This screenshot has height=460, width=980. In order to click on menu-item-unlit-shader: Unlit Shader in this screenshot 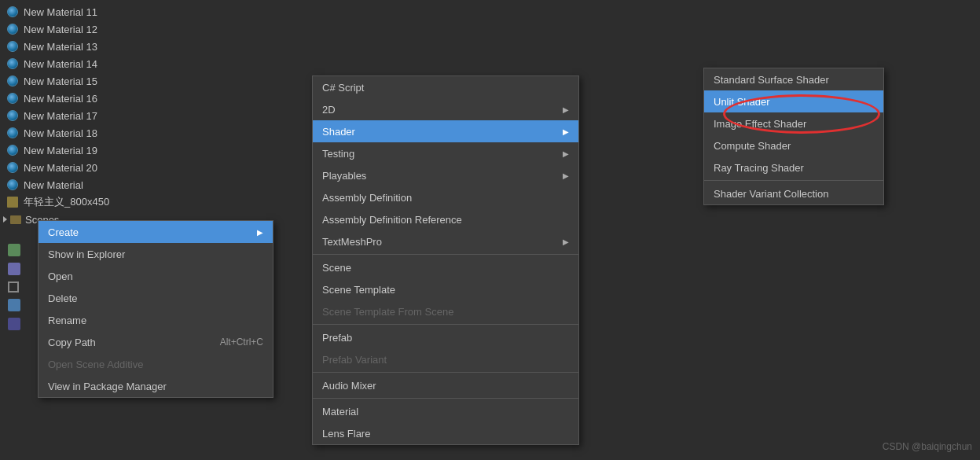, I will do `click(794, 101)`.